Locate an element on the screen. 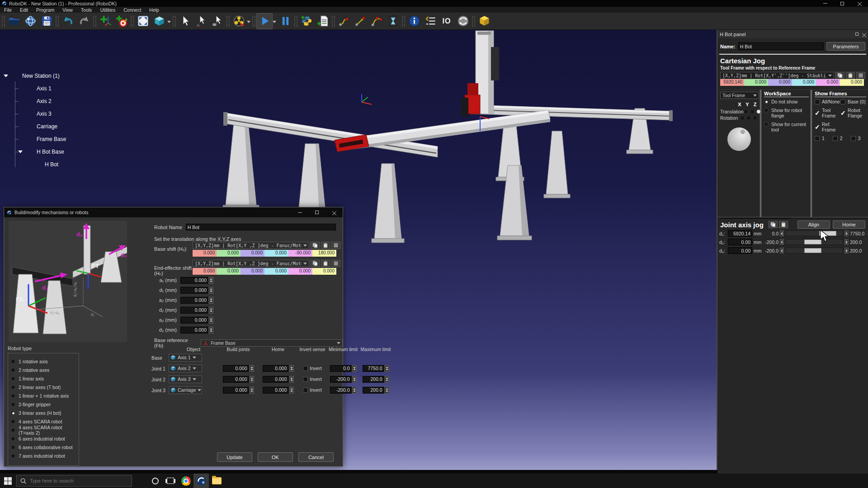 The height and width of the screenshot is (488, 868). robot-type-option: 1 linear axis is located at coordinates (45, 379).